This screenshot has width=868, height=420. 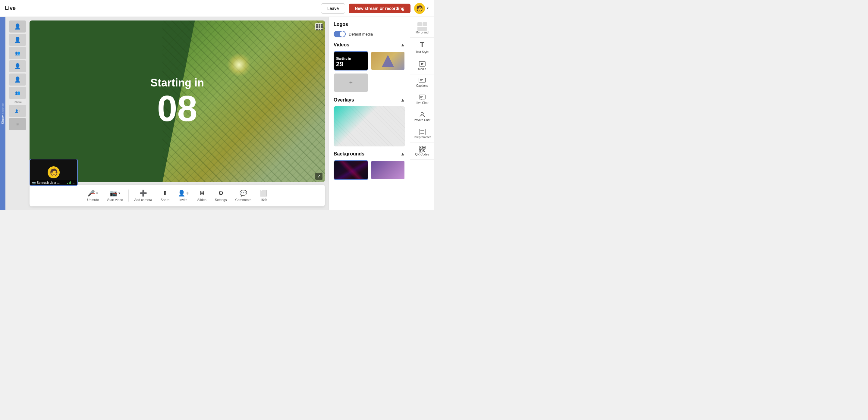 What do you see at coordinates (18, 66) in the screenshot?
I see `participant-icon-4: 👤` at bounding box center [18, 66].